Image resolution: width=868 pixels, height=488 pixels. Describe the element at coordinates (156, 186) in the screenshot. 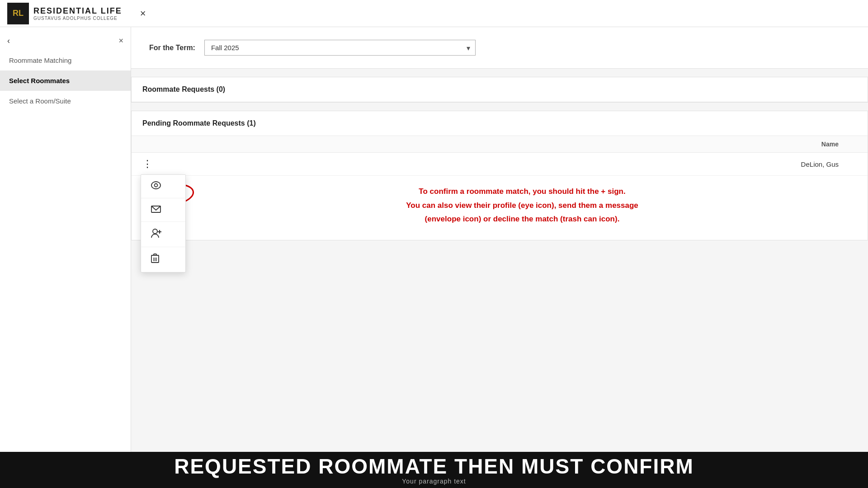

I see `eye-icon` at that location.